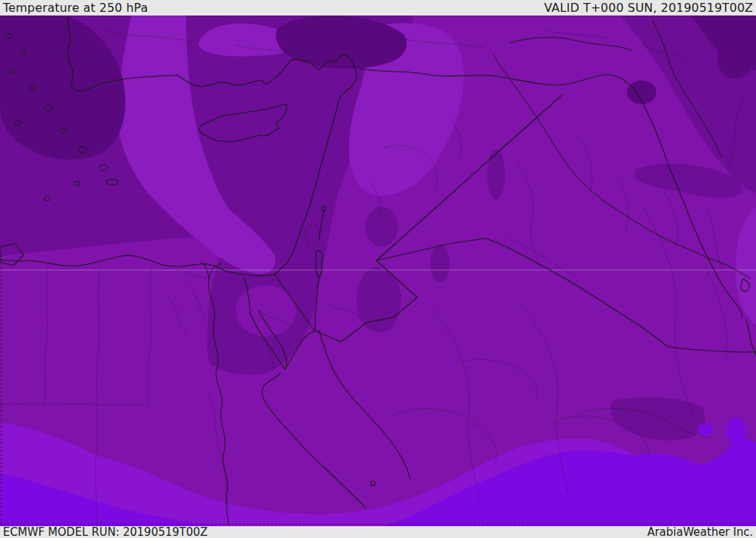 This screenshot has height=538, width=756. Describe the element at coordinates (378, 7) in the screenshot. I see `header-bar: Temperature at 250 hPa VALID T+000 SUN, …` at that location.